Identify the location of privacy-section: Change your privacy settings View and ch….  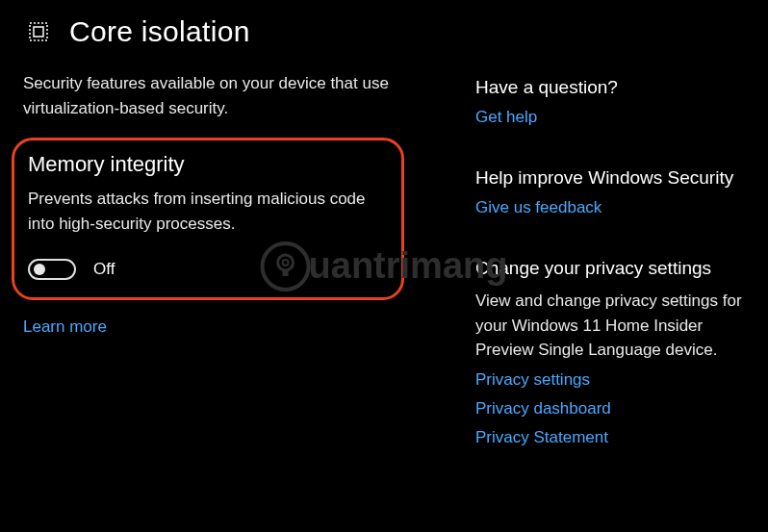
(610, 352).